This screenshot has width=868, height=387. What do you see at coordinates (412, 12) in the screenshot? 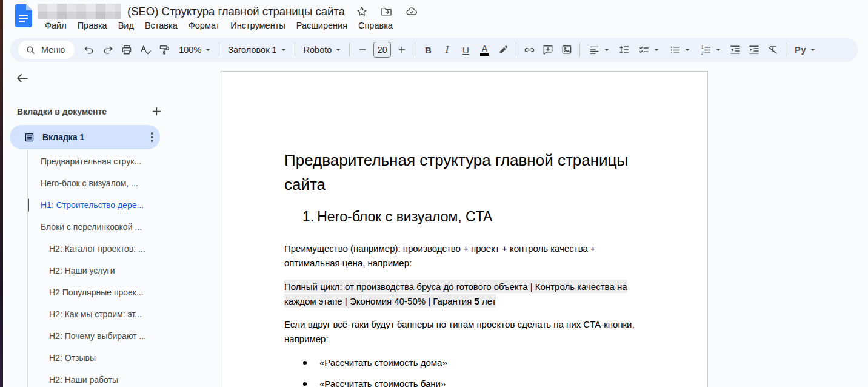
I see `document-status-button` at bounding box center [412, 12].